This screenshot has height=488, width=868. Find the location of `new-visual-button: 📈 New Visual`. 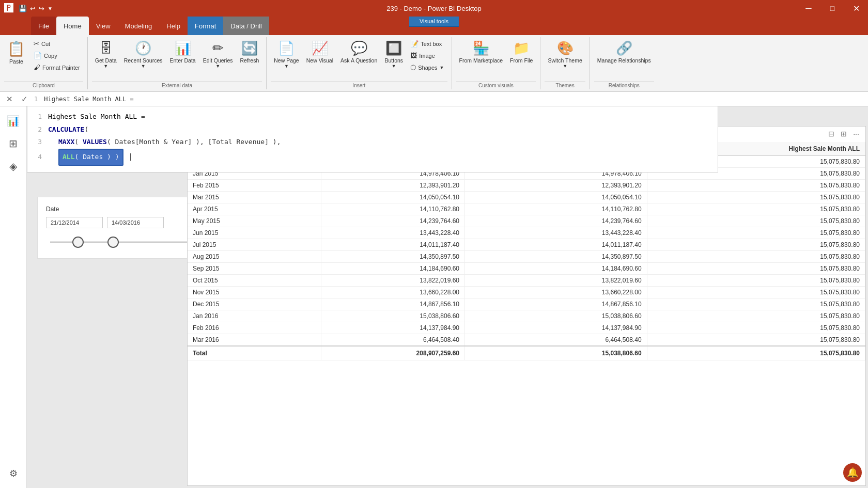

new-visual-button: 📈 New Visual is located at coordinates (320, 52).